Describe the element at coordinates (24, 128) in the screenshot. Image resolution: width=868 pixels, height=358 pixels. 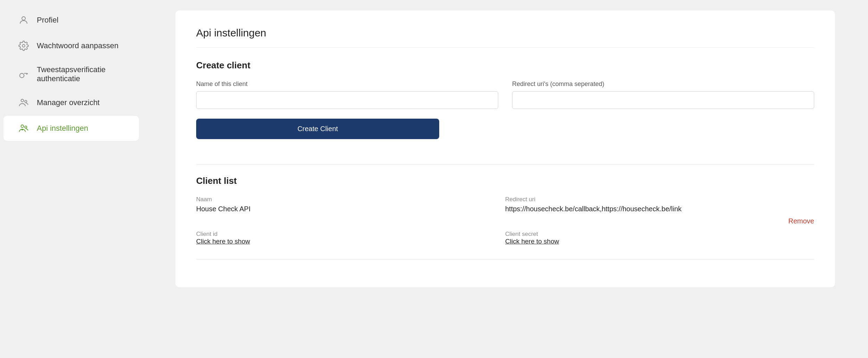
I see `api-icon` at that location.